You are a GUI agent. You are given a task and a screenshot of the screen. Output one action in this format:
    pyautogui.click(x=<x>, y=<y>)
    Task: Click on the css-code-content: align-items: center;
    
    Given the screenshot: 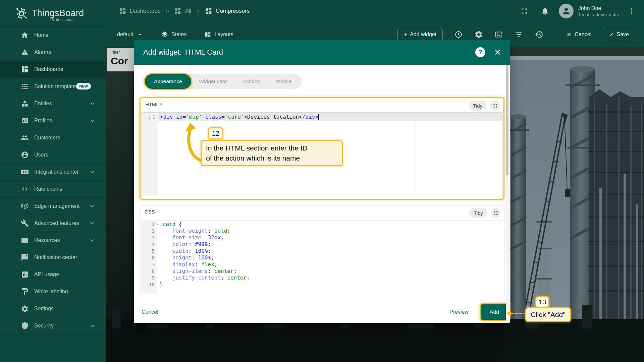 What is the action you would take?
    pyautogui.click(x=330, y=271)
    